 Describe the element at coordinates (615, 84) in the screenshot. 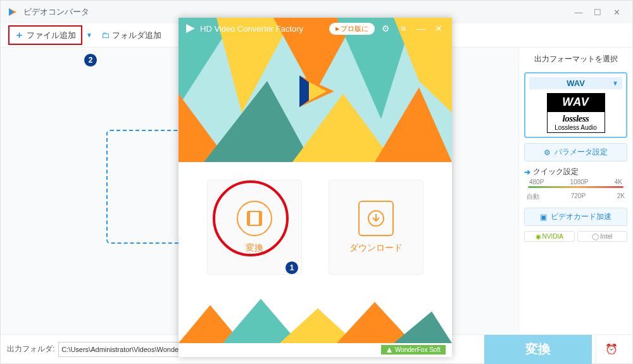

I see `chevron-down-icon: ▼` at that location.